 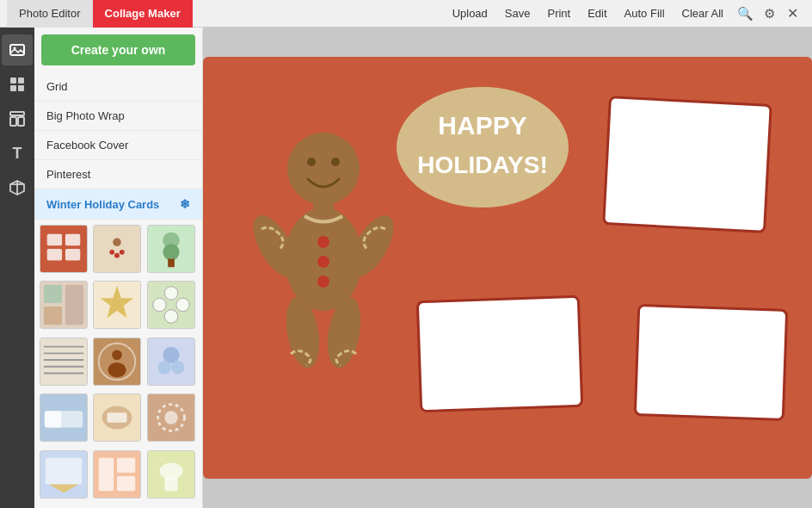 I want to click on close-button: ✕, so click(x=793, y=14).